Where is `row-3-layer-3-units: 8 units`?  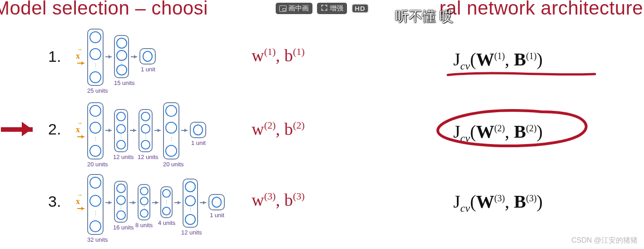
row-3-layer-3-units: 8 units is located at coordinates (144, 225).